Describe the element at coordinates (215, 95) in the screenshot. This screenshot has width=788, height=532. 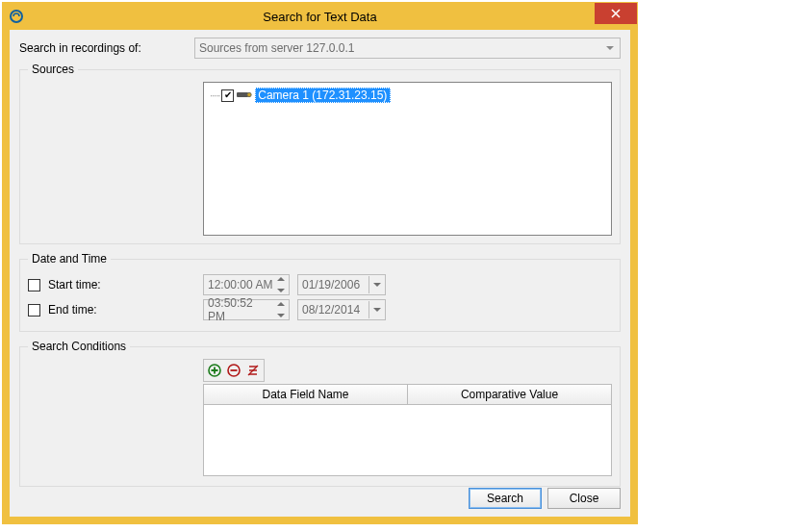
I see `tree-connector: ·····` at that location.